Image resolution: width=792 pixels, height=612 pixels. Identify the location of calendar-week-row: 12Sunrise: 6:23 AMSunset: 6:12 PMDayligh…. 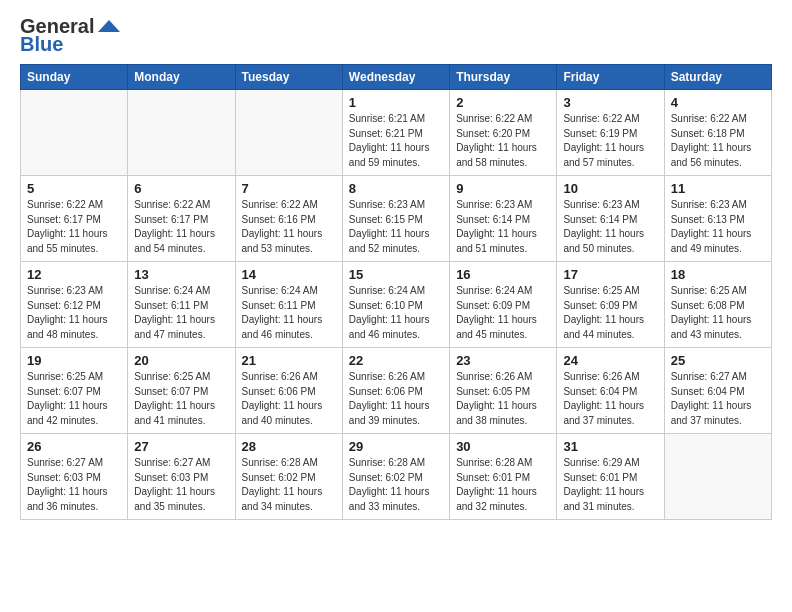
(396, 305).